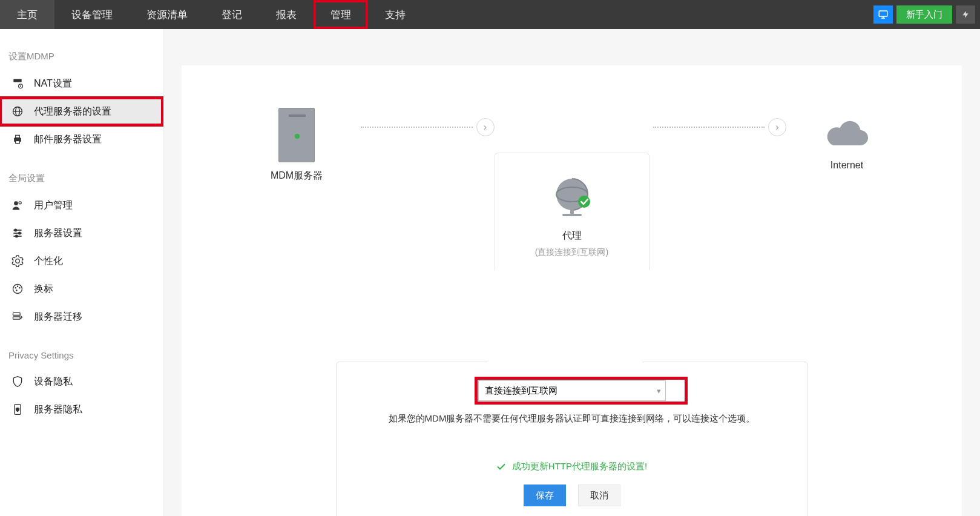 Image resolution: width=980 pixels, height=516 pixels. What do you see at coordinates (81, 409) in the screenshot?
I see `sidebar-item-server-privacy: 服务器隐私` at bounding box center [81, 409].